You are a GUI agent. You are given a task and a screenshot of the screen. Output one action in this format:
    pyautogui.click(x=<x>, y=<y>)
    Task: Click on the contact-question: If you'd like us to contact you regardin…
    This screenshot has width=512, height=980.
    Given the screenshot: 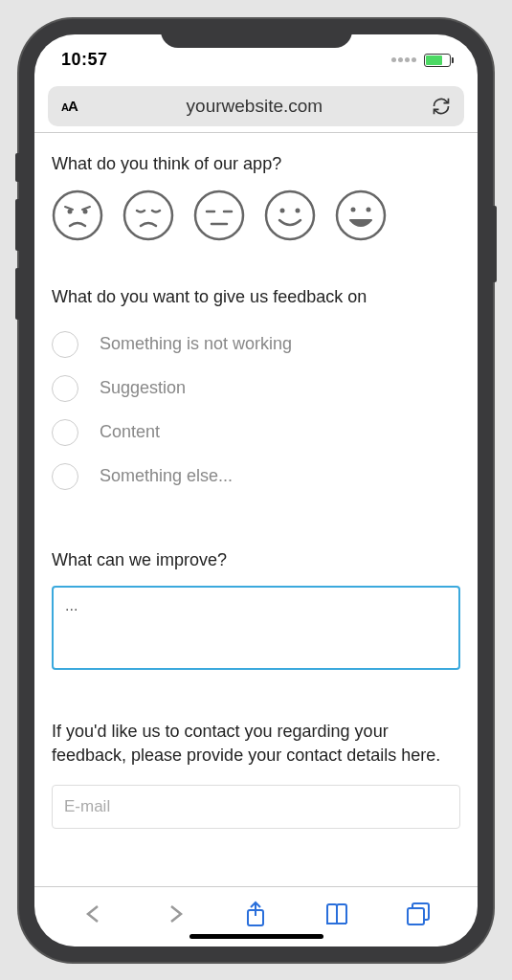 What is the action you would take?
    pyautogui.click(x=256, y=744)
    